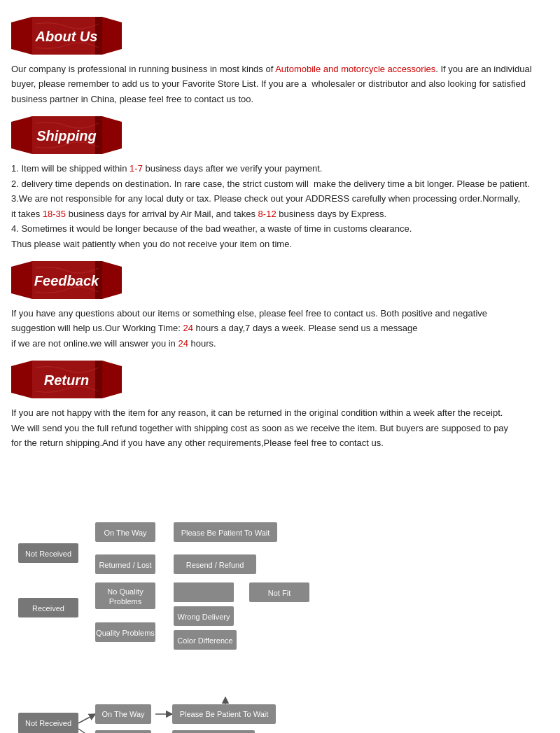 This screenshot has width=560, height=733. What do you see at coordinates (204, 617) in the screenshot?
I see `svg-text: Wrong Delivery` at bounding box center [204, 617].